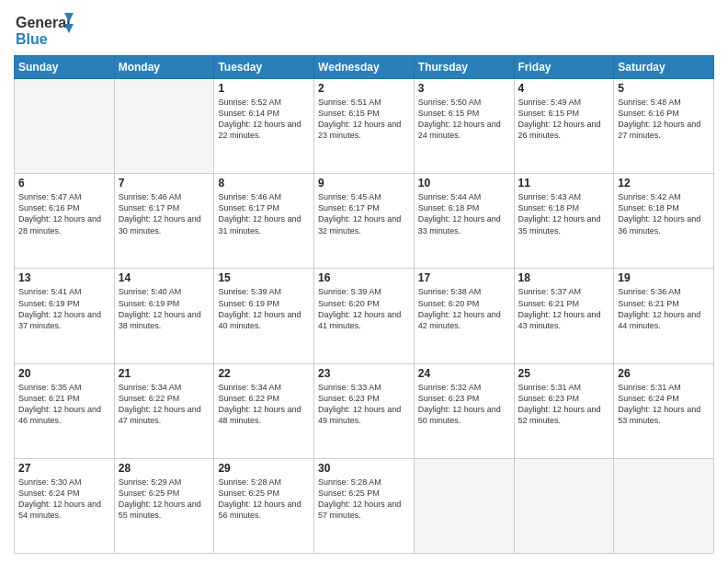  What do you see at coordinates (364, 29) in the screenshot?
I see `header: GeneralBlue` at bounding box center [364, 29].